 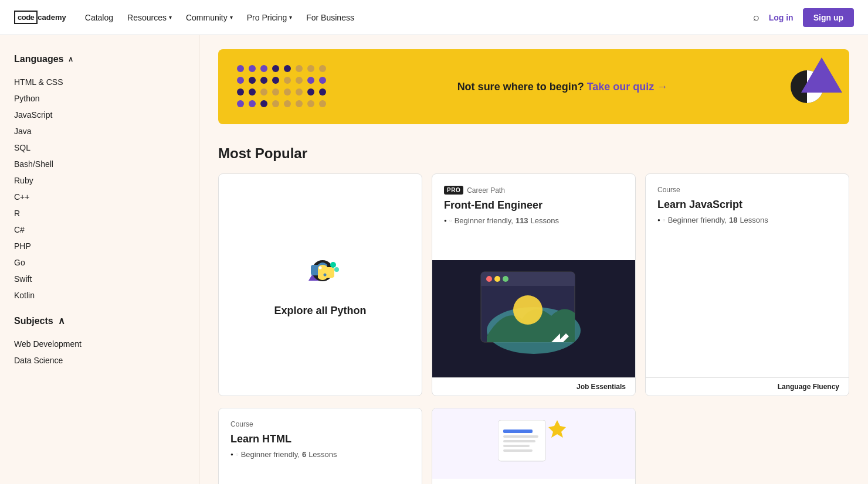 I want to click on sidebar-item-html-css: HTML & CSS, so click(x=100, y=82).